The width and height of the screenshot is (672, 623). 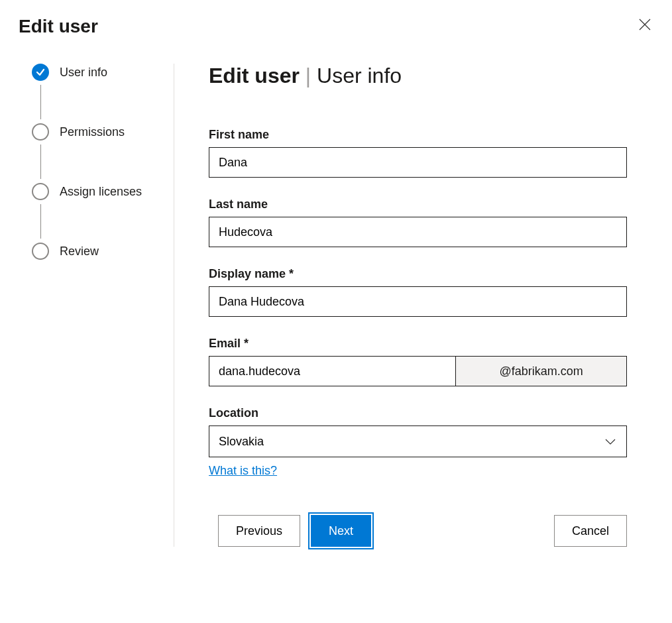 I want to click on location-label: Location, so click(x=418, y=414).